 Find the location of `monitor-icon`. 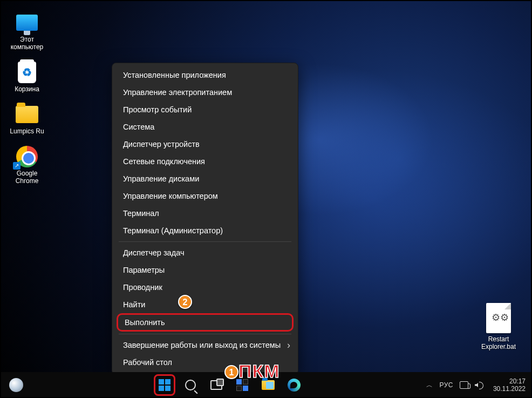

monitor-icon is located at coordinates (27, 23).